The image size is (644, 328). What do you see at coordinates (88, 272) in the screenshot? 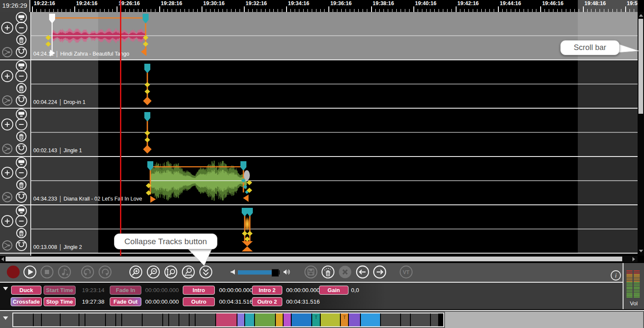
I see `undo-button` at bounding box center [88, 272].